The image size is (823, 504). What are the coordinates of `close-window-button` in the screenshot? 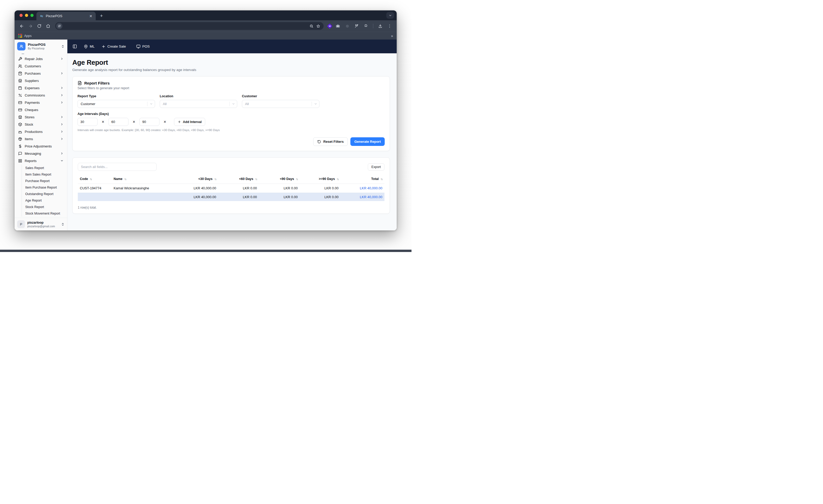 It's located at (21, 15).